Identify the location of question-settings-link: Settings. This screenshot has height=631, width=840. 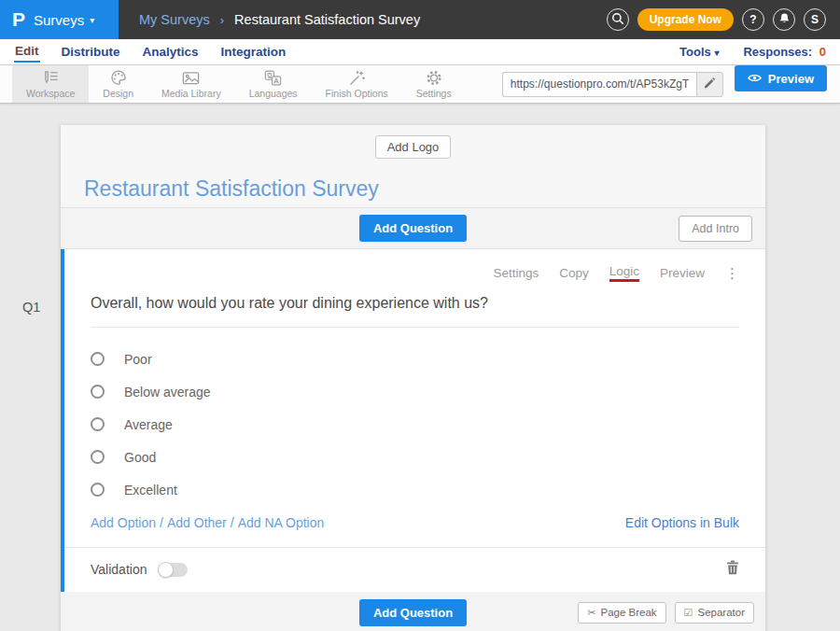
(515, 273).